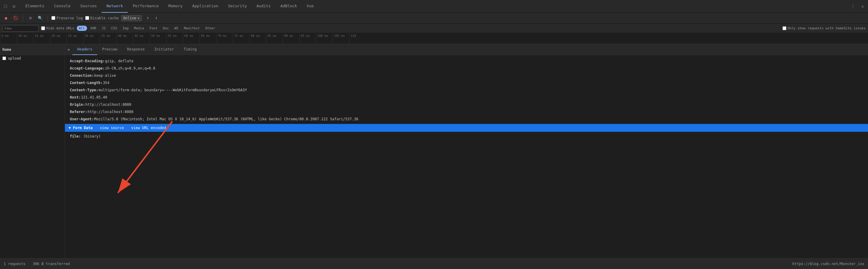 The height and width of the screenshot is (269, 868). What do you see at coordinates (14, 6) in the screenshot?
I see `devtools-icon-2: ⊡` at bounding box center [14, 6].